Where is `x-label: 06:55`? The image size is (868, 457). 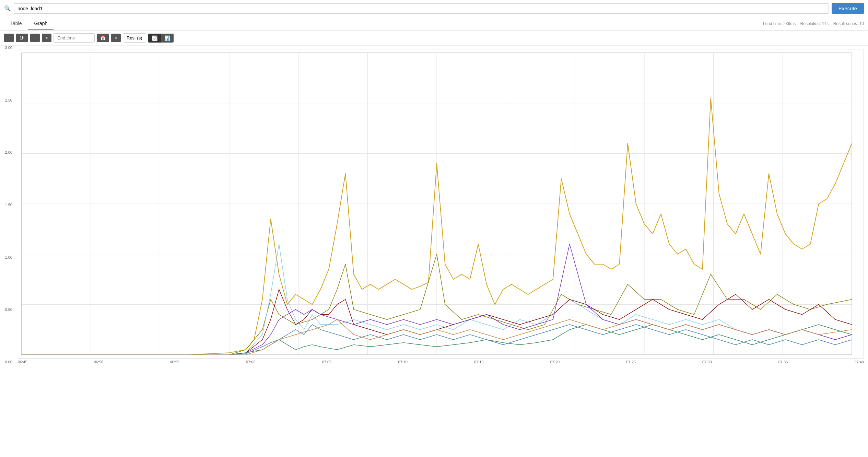
x-label: 06:55 is located at coordinates (175, 362).